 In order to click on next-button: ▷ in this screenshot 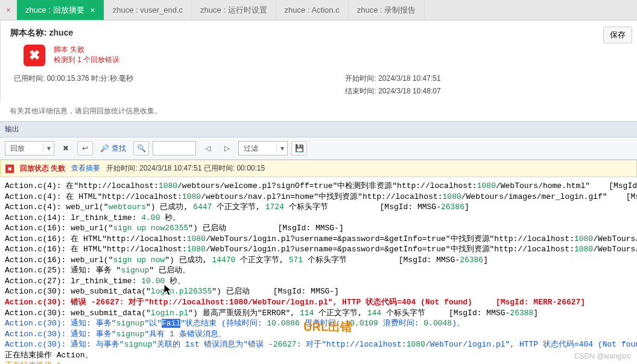, I will do `click(227, 148)`.